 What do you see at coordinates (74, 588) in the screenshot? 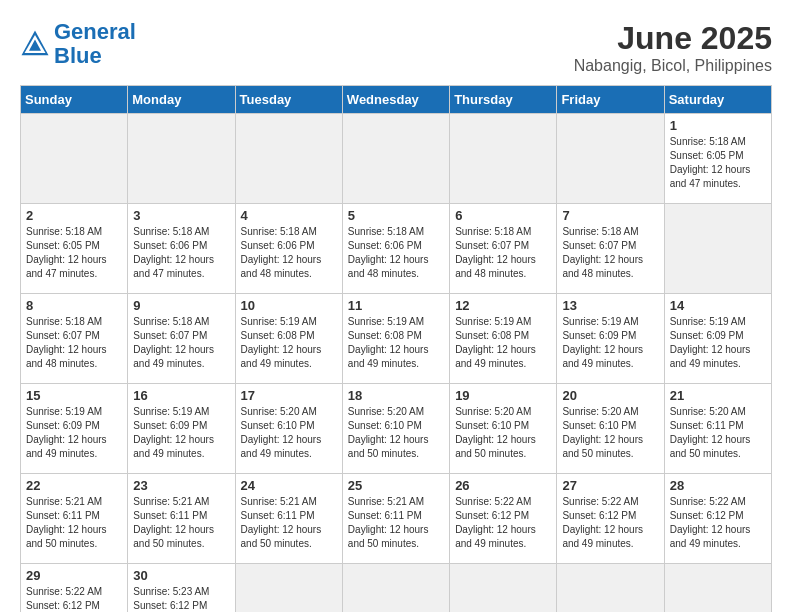
I see `calendar-cell: 29Sunrise: 5:22 AMSunset: 6:12 PMDayligh…` at bounding box center [74, 588].